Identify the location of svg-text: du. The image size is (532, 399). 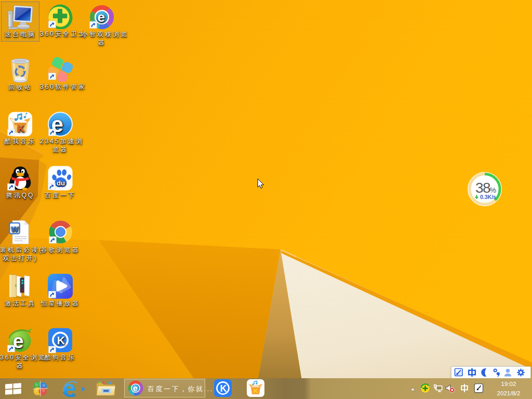
(61, 183).